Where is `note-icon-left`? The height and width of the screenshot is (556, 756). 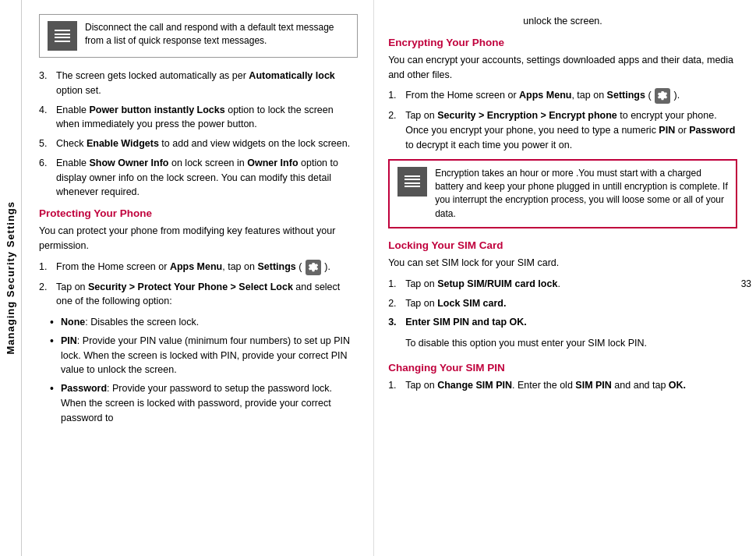
note-icon-left is located at coordinates (62, 36).